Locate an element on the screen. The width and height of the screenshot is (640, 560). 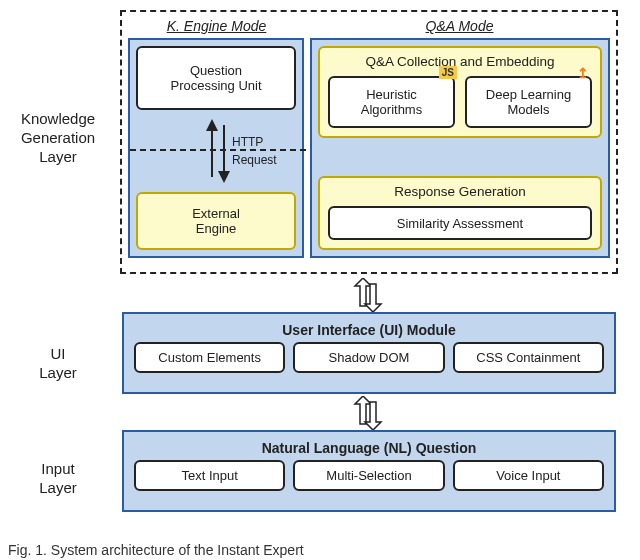
shadow-dom-box: Shadow DOM is located at coordinates (368, 358).